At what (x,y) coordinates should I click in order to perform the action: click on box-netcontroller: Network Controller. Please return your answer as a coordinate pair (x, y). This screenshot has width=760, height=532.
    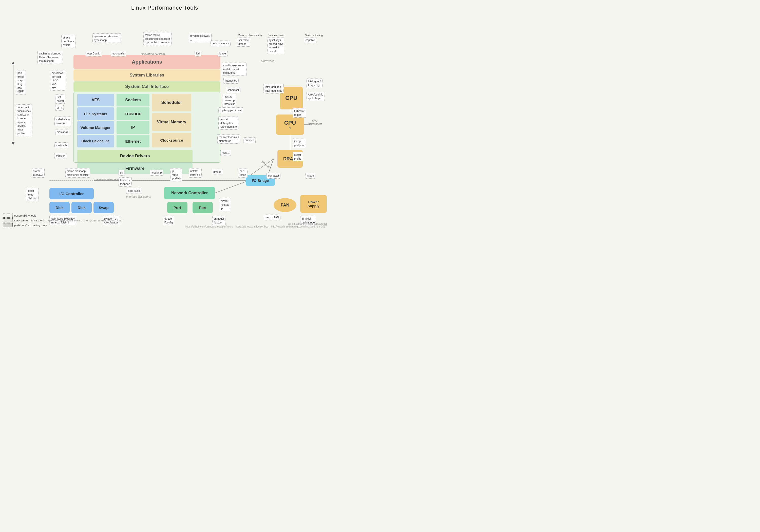
    Looking at the image, I should click on (189, 193).